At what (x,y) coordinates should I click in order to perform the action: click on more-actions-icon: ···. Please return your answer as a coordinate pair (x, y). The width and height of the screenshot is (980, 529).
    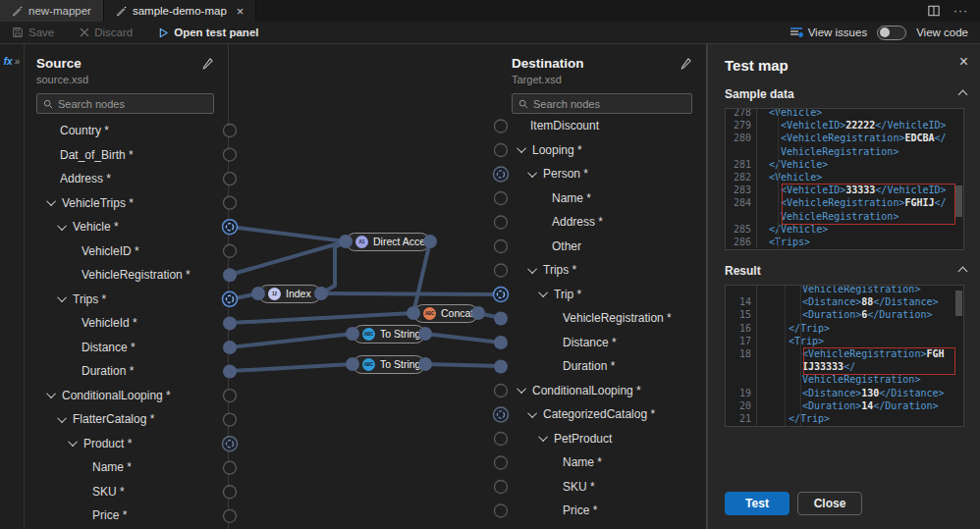
    Looking at the image, I should click on (960, 11).